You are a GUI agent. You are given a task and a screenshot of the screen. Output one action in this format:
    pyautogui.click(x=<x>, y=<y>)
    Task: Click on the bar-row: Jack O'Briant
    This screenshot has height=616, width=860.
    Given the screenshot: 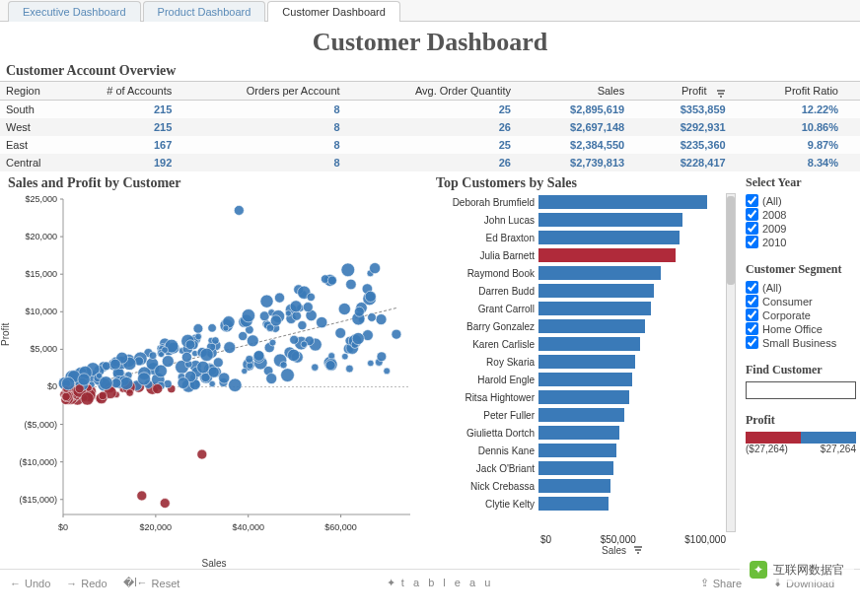 What is the action you would take?
    pyautogui.click(x=578, y=468)
    